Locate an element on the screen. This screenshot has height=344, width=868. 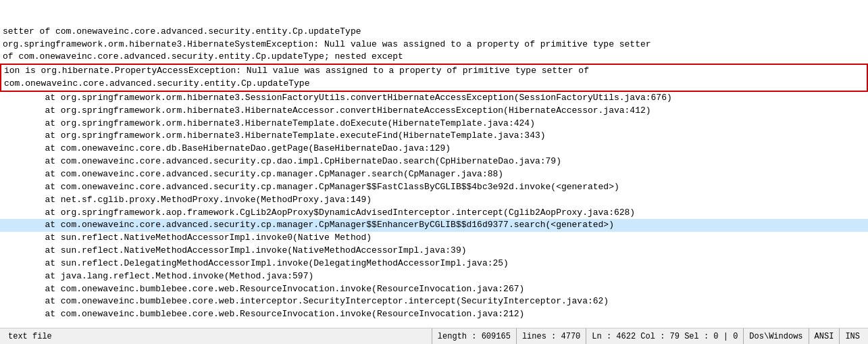
code-line-19: at sun.reflect.DelegatingMethodAccessorI… is located at coordinates (434, 264).